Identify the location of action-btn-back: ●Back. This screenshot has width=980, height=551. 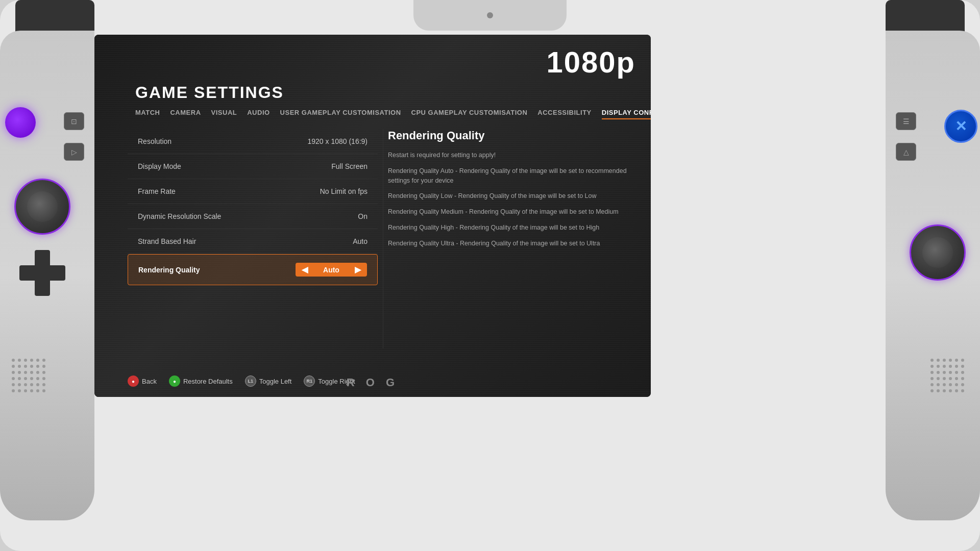
(142, 381).